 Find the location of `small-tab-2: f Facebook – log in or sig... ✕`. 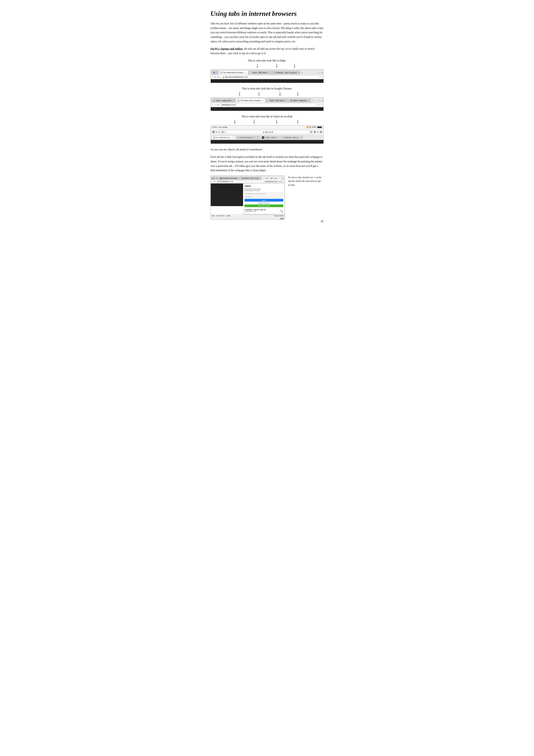

small-tab-2: f Facebook – log in or sig... ✕ is located at coordinates (251, 178).